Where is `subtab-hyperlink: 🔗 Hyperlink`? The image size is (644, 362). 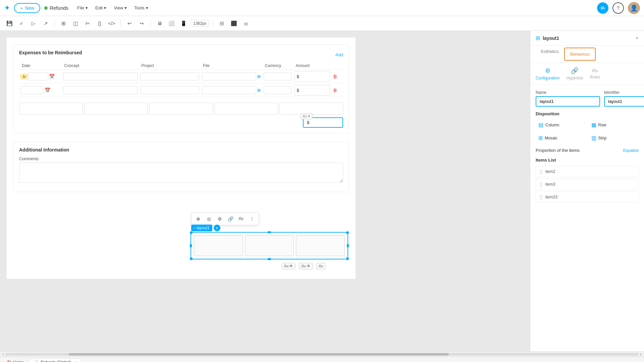
subtab-hyperlink: 🔗 Hyperlink is located at coordinates (575, 74).